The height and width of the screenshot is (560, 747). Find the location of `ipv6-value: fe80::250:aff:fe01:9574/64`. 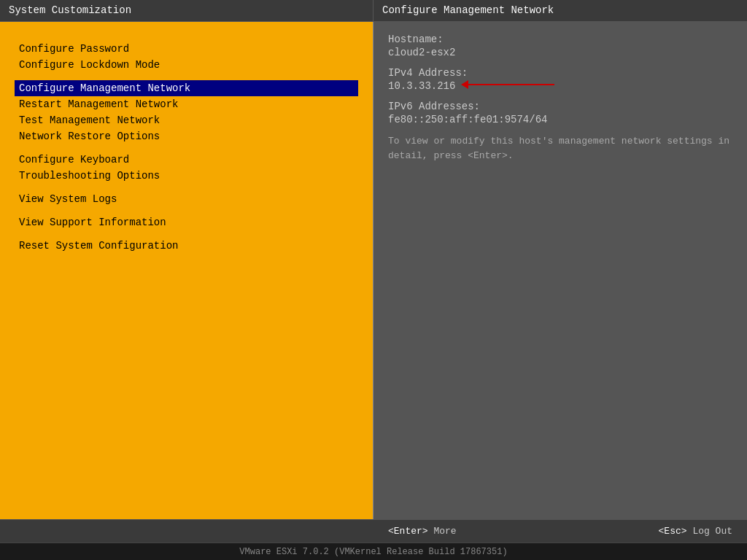

ipv6-value: fe80::250:aff:fe01:9574/64 is located at coordinates (560, 120).